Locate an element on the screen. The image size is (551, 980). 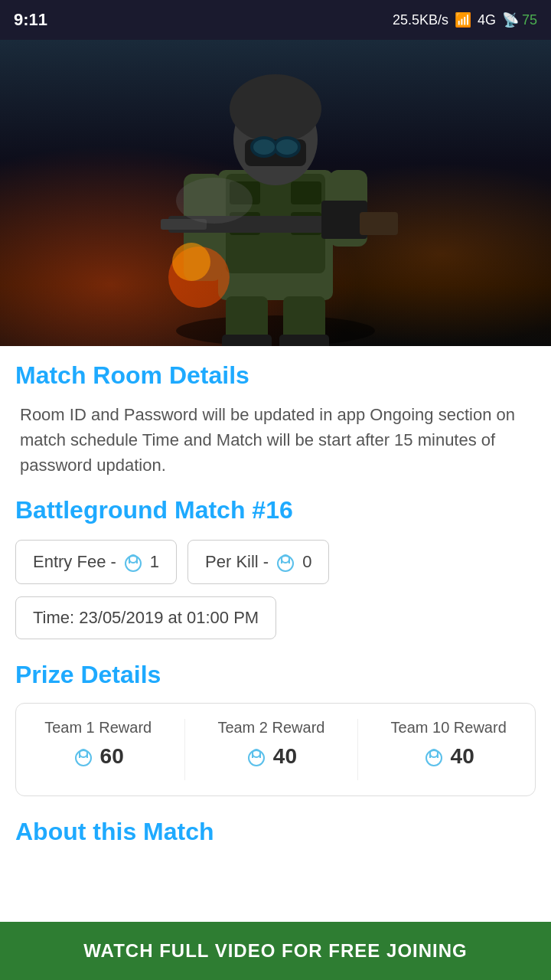
entry-fee-label: Entry Fee - is located at coordinates (75, 562).